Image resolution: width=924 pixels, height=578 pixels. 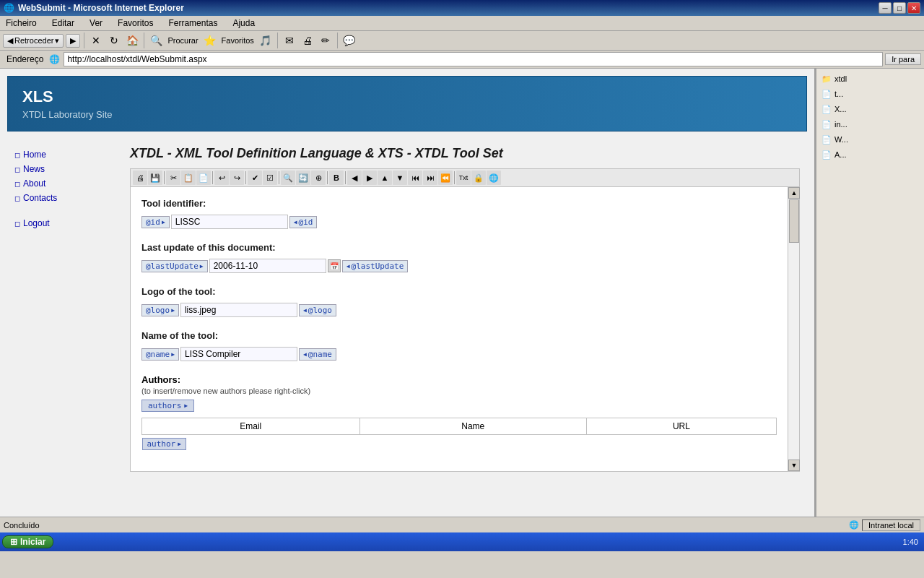 I want to click on nav-news: ◻ News, so click(x=65, y=169).